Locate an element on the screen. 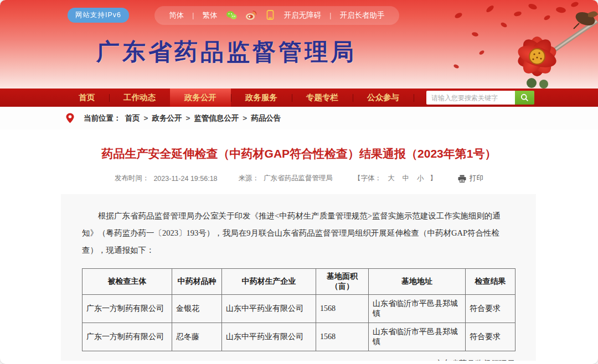  font-size-label-open: 【字体： is located at coordinates (368, 178).